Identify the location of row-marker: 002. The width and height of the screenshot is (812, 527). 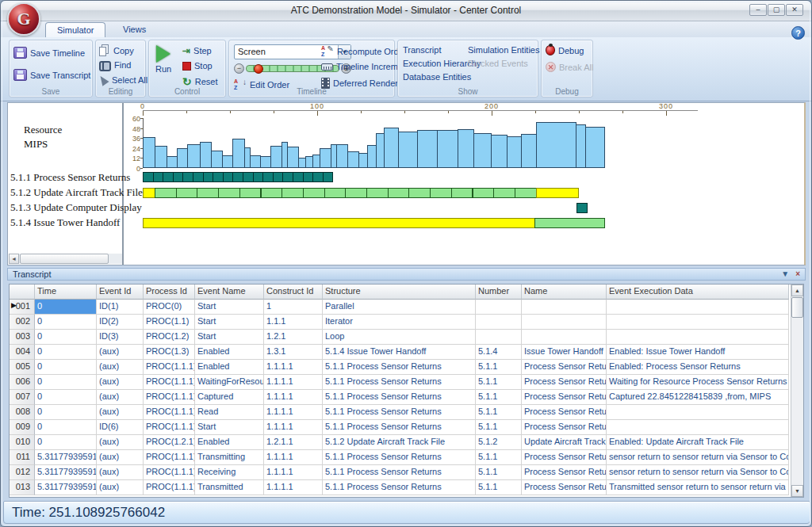
(22, 322).